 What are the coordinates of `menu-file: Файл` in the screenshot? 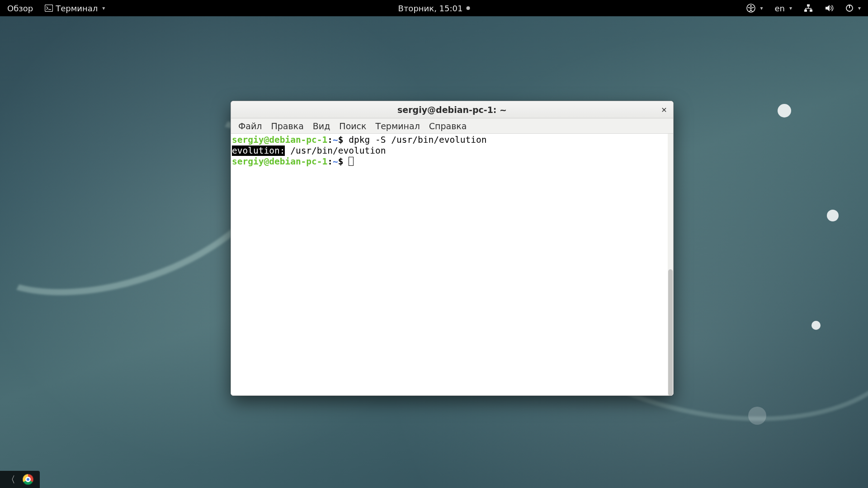 It's located at (250, 126).